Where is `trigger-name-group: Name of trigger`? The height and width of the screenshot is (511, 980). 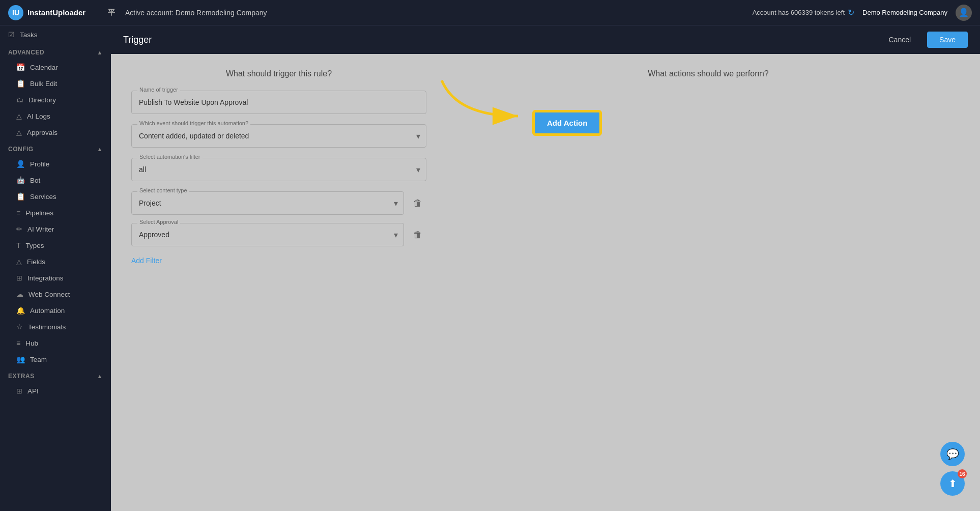 trigger-name-group: Name of trigger is located at coordinates (279, 102).